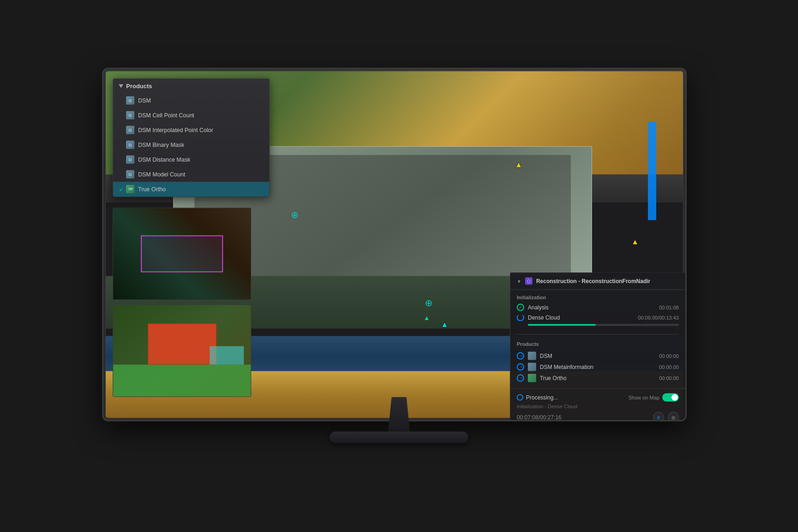 The width and height of the screenshot is (798, 532). What do you see at coordinates (669, 367) in the screenshot?
I see `product-time-dsm-meta: 00:00:00` at bounding box center [669, 367].